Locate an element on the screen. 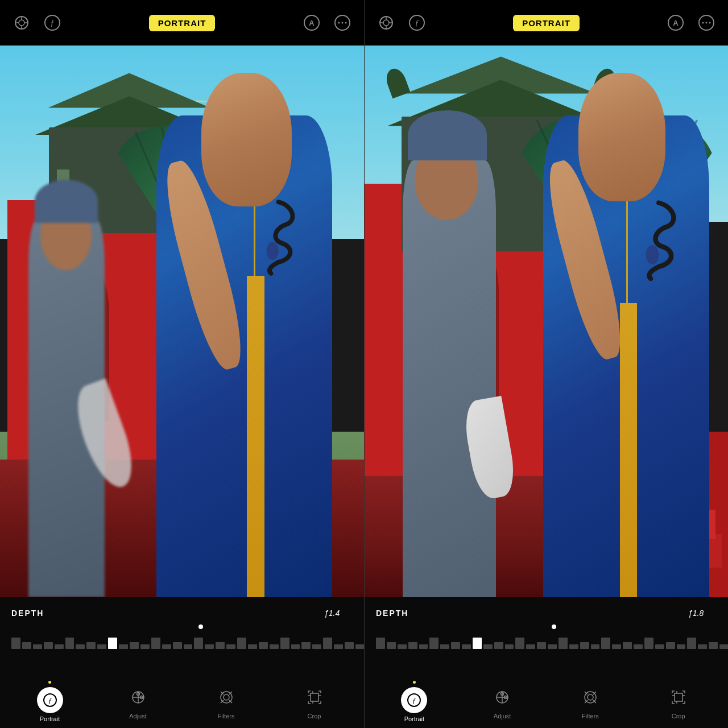 This screenshot has height=728, width=728. left-depth-label: DEPTH is located at coordinates (28, 613).